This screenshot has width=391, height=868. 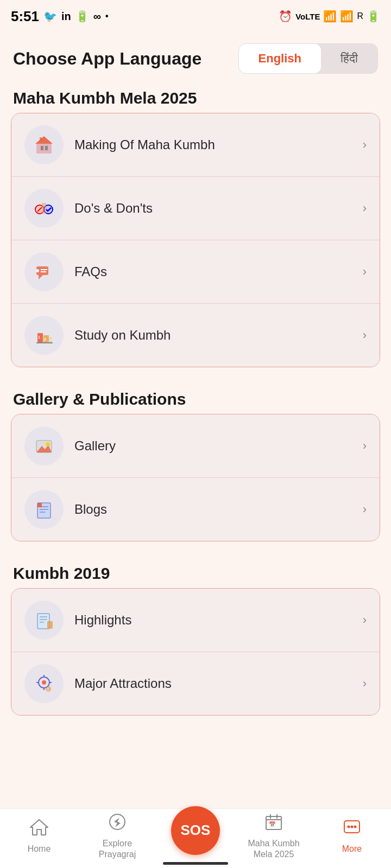 I want to click on wifi-strength-icon: 📶, so click(x=330, y=16).